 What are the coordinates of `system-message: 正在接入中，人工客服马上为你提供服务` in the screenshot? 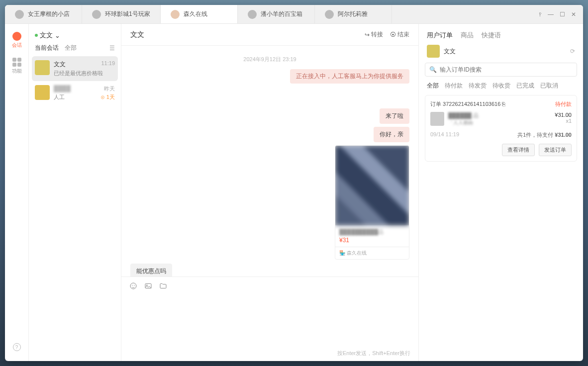 It's located at (350, 77).